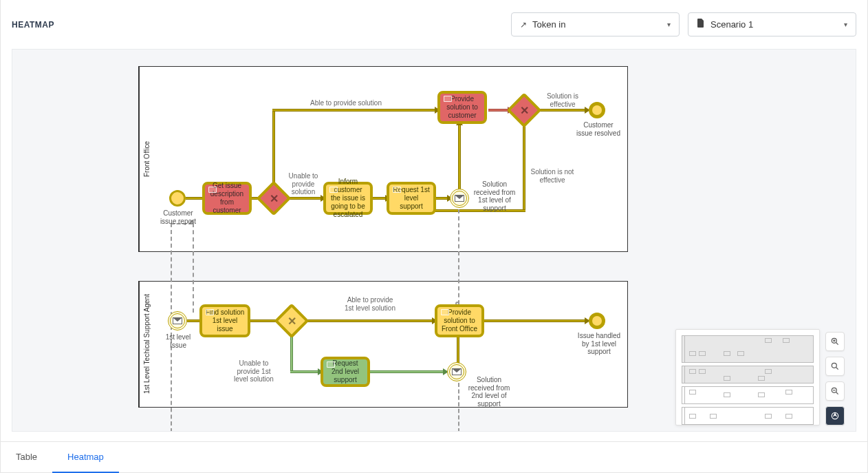 Image resolution: width=868 pixels, height=473 pixels. Describe the element at coordinates (597, 321) in the screenshot. I see `end-event-l1-handled` at that location.